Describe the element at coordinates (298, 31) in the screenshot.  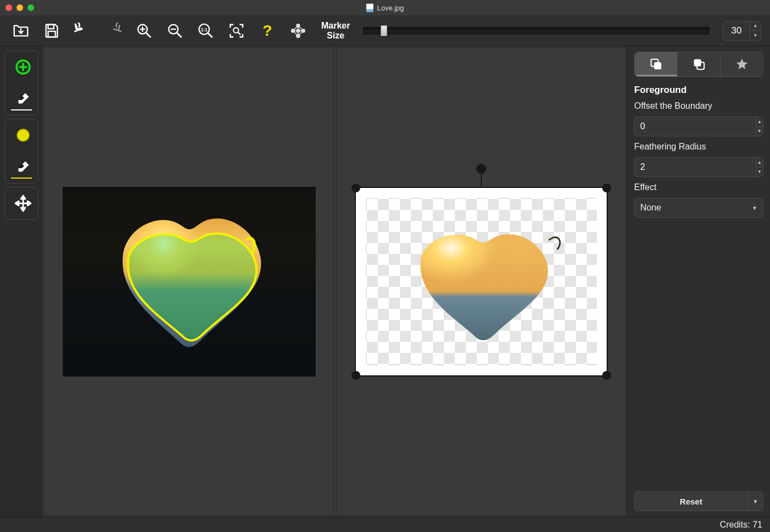
I see `ai-button` at that location.